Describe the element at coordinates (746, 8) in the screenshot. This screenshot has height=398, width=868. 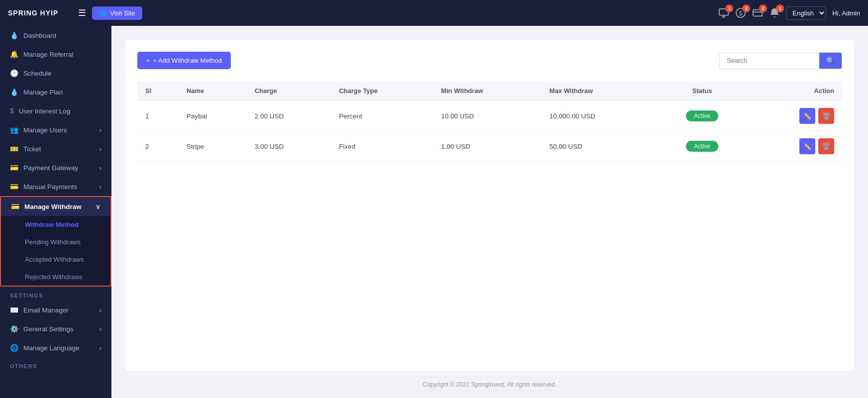
I see `dollar-badge: 2` at that location.